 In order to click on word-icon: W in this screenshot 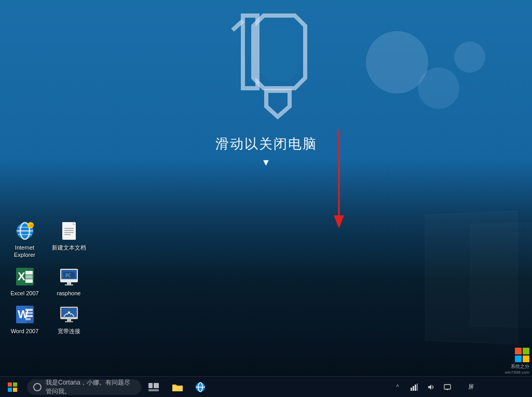, I will do `click(25, 314)`.